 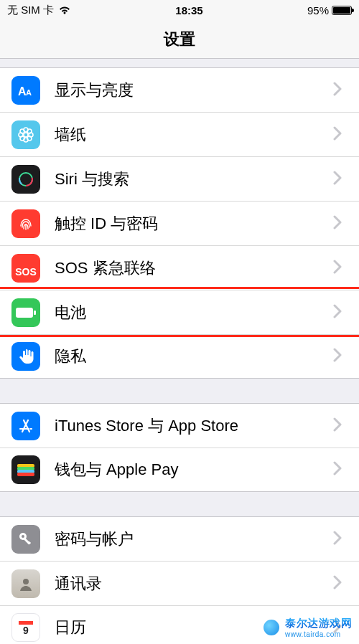 I want to click on calendar-icon: 9, so click(x=26, y=628).